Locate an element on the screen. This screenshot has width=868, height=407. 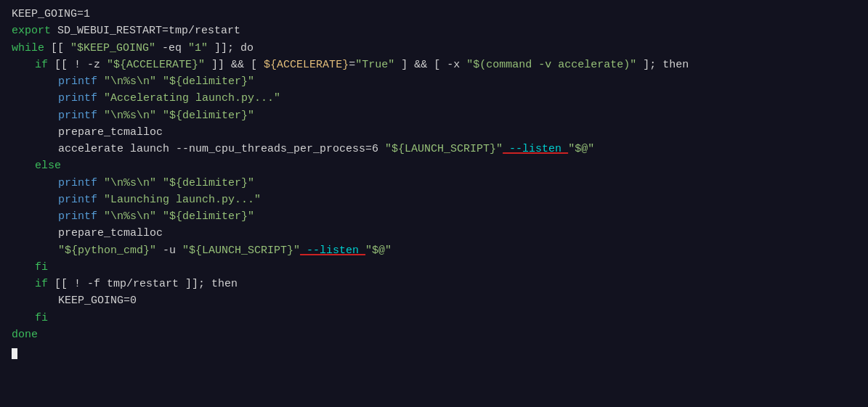
code-token: "Launching launch.py..." is located at coordinates (182, 200).